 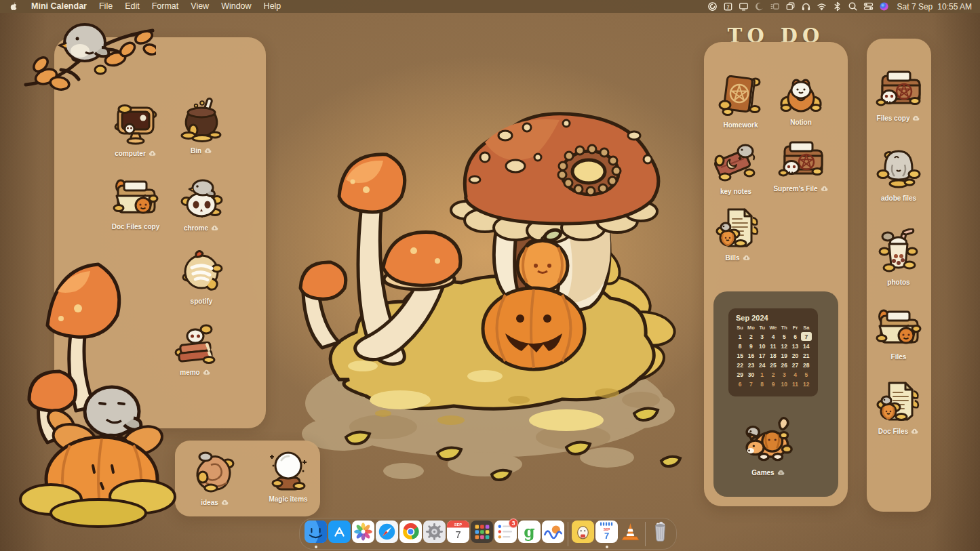 I want to click on dock-reminders-icon: 3, so click(x=506, y=534).